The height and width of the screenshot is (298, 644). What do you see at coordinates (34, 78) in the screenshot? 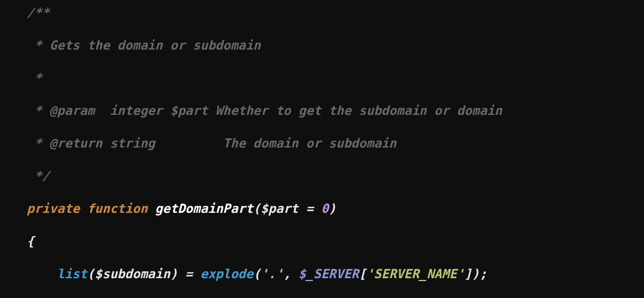
I see `docblock-line: *` at bounding box center [34, 78].